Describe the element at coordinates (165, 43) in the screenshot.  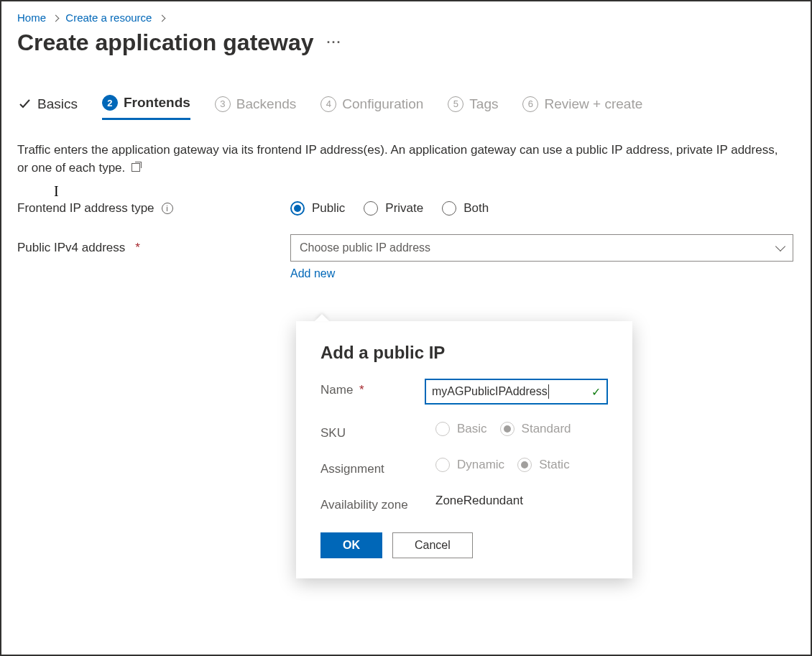
I see `page-title-text: Create application gateway` at that location.